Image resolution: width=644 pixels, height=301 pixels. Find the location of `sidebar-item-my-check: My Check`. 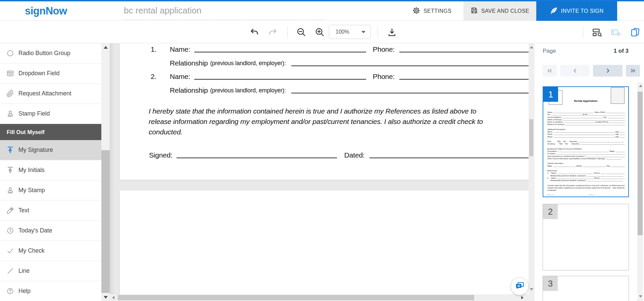

sidebar-item-my-check: My Check is located at coordinates (51, 251).